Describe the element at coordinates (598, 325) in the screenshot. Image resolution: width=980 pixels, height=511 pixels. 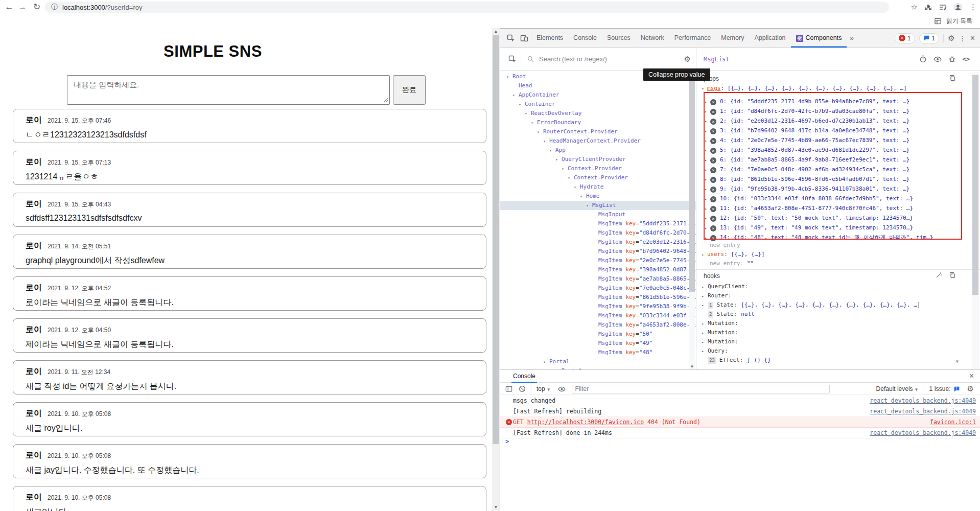
I see `tree-row: MsgItemkey="a4653af2-808e-4…"` at that location.